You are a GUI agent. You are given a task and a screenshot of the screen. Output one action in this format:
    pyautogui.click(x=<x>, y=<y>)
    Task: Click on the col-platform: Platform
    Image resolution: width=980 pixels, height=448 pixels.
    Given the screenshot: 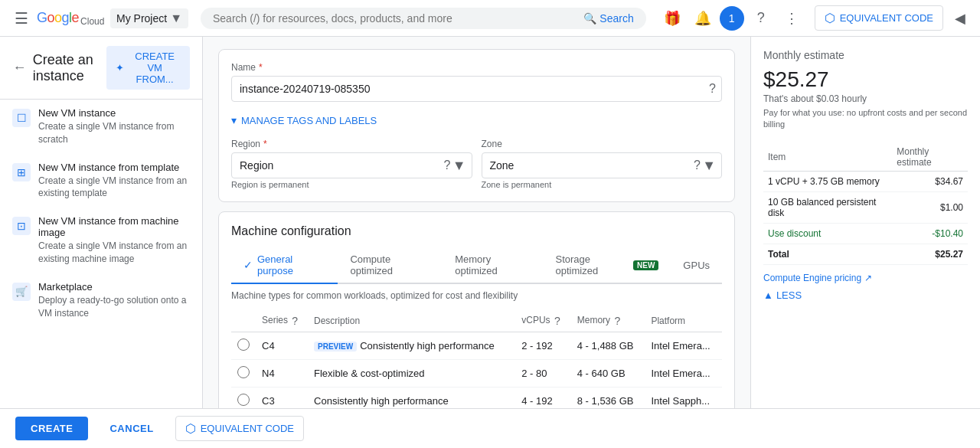 What is the action you would take?
    pyautogui.click(x=683, y=322)
    